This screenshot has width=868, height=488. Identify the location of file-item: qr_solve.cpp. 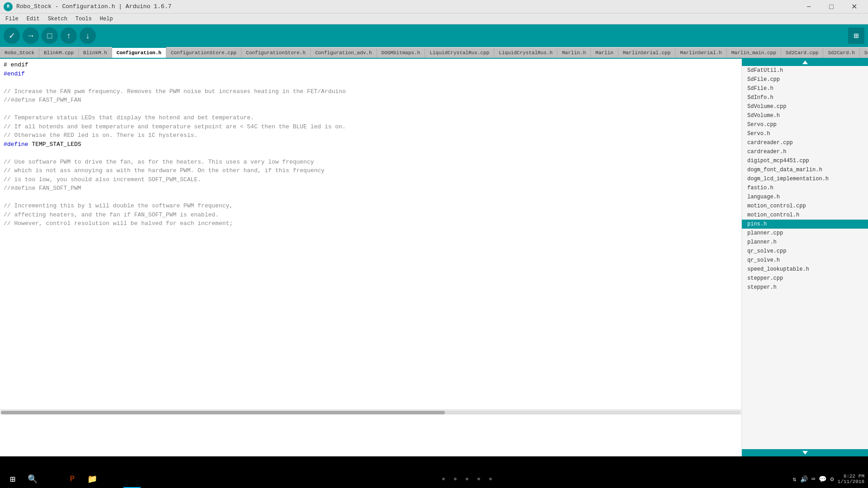
(805, 251).